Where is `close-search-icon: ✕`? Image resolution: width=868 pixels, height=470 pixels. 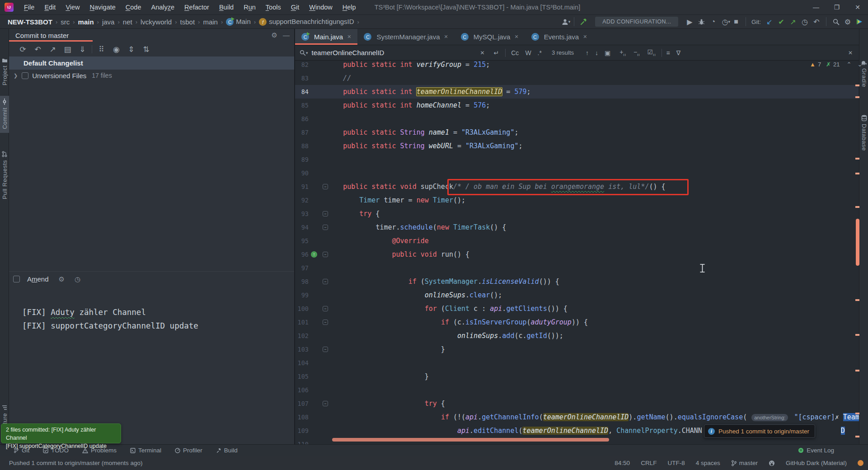 close-search-icon: ✕ is located at coordinates (850, 53).